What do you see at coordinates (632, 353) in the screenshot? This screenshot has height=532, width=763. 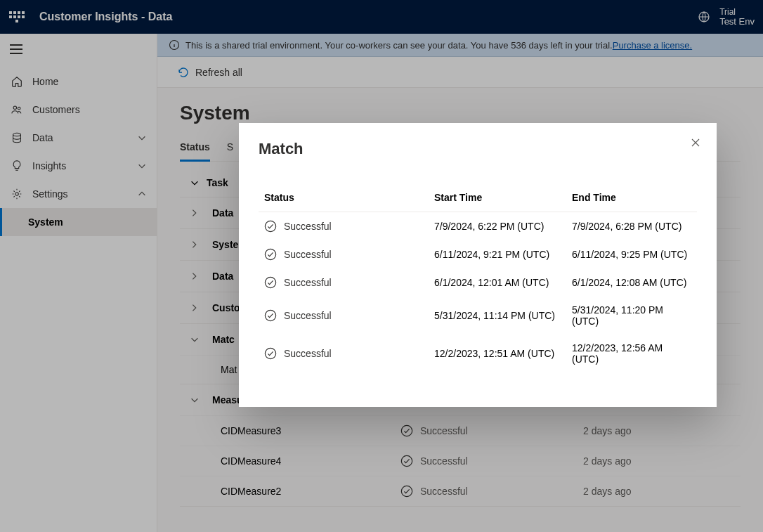 I see `row-end: 12/2/2023, 12:56 AM (UTC)` at bounding box center [632, 353].